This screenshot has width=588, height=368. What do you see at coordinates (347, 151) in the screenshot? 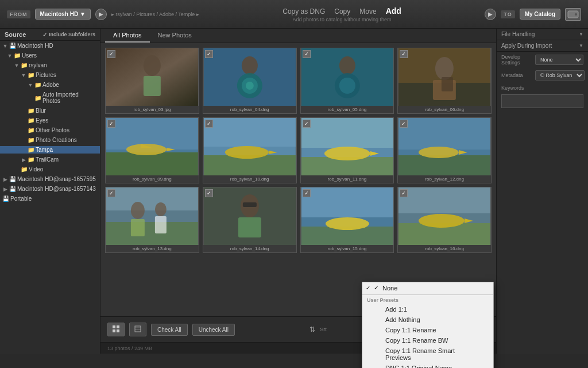
I see `photo-cell-7: ✓ rob_sylvan_11.dng` at bounding box center [347, 151].